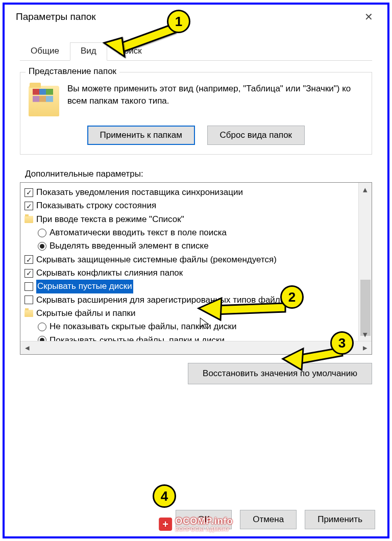 Image resolution: width=392 pixels, height=541 pixels. What do you see at coordinates (204, 522) in the screenshot?
I see `watermark-site: OCOMP.info` at bounding box center [204, 522].